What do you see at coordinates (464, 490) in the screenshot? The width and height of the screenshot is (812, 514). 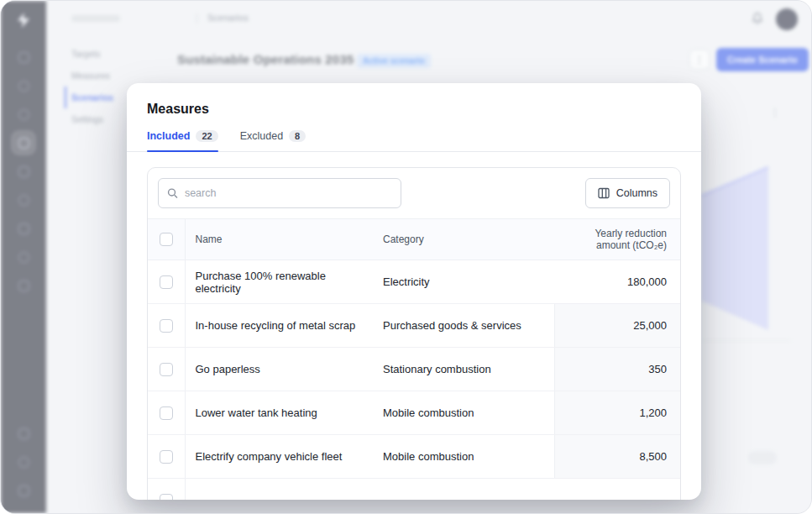 I see `measure-category` at bounding box center [464, 490].